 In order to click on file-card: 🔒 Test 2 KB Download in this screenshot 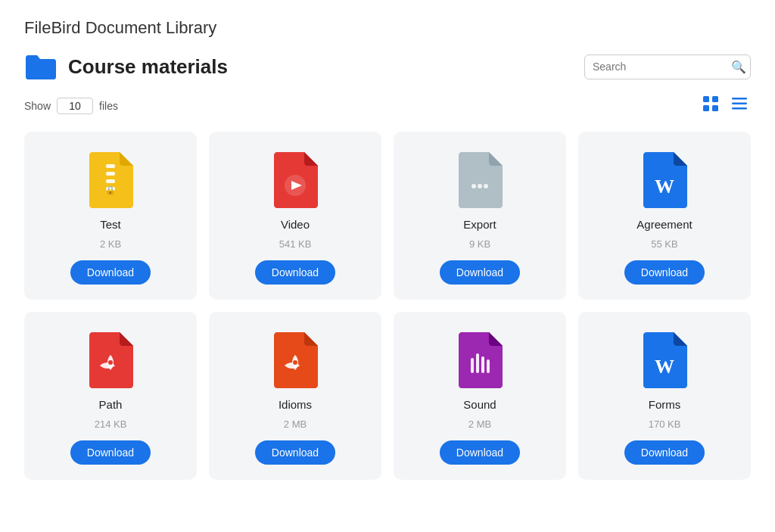, I will do `click(110, 216)`.